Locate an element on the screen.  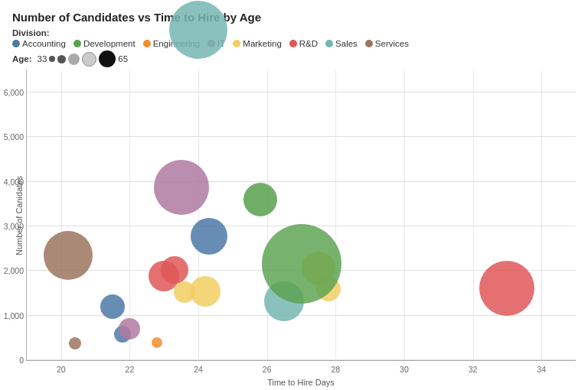
y-tick-label: 1,000 is located at coordinates (12, 316).